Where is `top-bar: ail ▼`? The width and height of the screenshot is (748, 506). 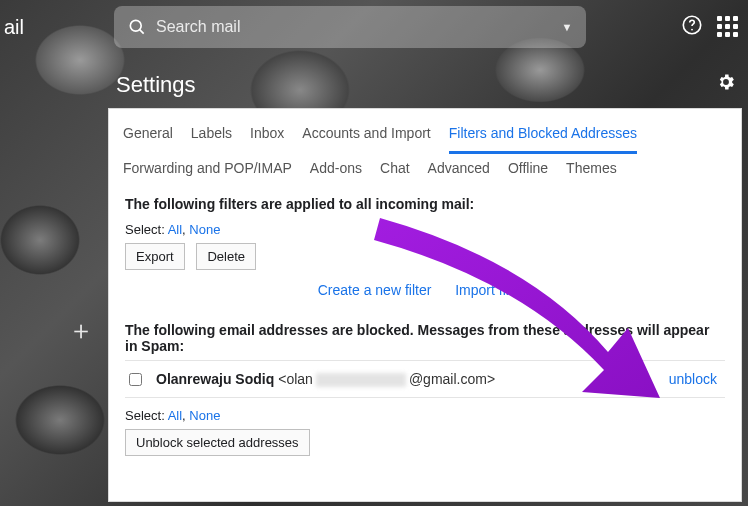
top-bar: ail ▼ is located at coordinates (374, 27).